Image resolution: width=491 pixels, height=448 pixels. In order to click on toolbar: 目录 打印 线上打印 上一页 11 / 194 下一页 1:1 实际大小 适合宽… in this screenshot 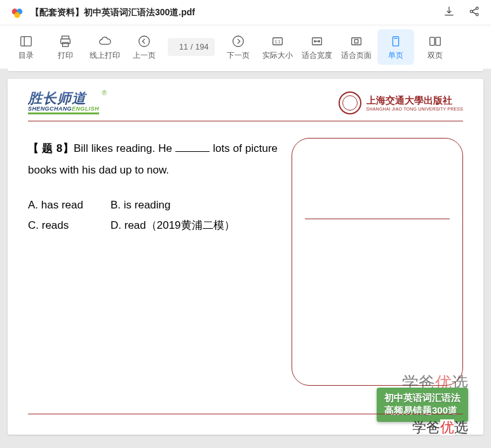, I will do `click(245, 47)`.